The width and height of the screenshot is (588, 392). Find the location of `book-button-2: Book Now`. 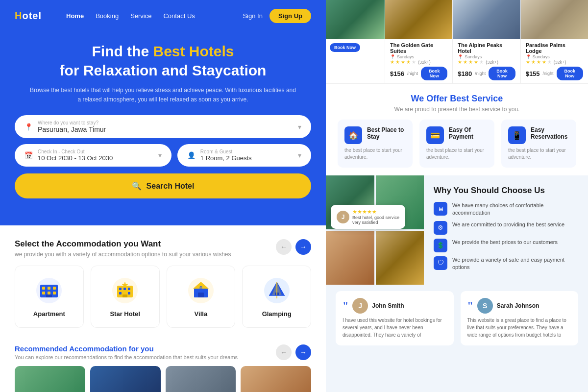

book-button-2: Book Now is located at coordinates (434, 74).